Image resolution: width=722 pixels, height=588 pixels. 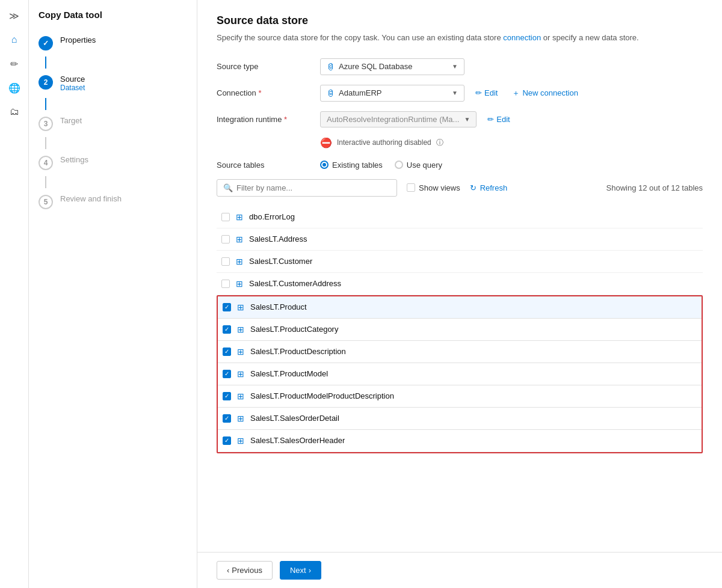 I want to click on table-checkbox-7: ✓, so click(x=227, y=374).